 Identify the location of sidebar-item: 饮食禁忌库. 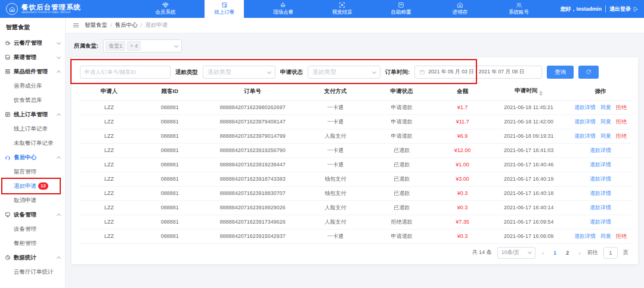
(32, 100).